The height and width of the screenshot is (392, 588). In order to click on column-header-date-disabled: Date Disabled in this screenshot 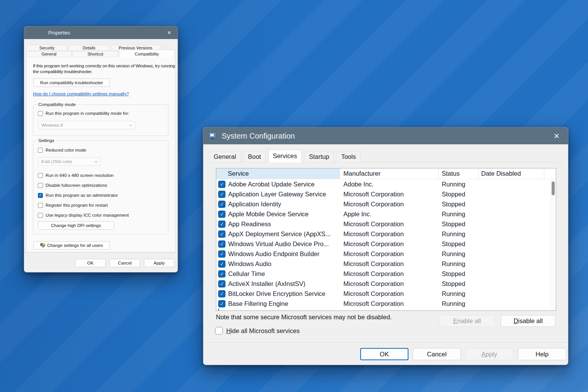, I will do `click(511, 174)`.